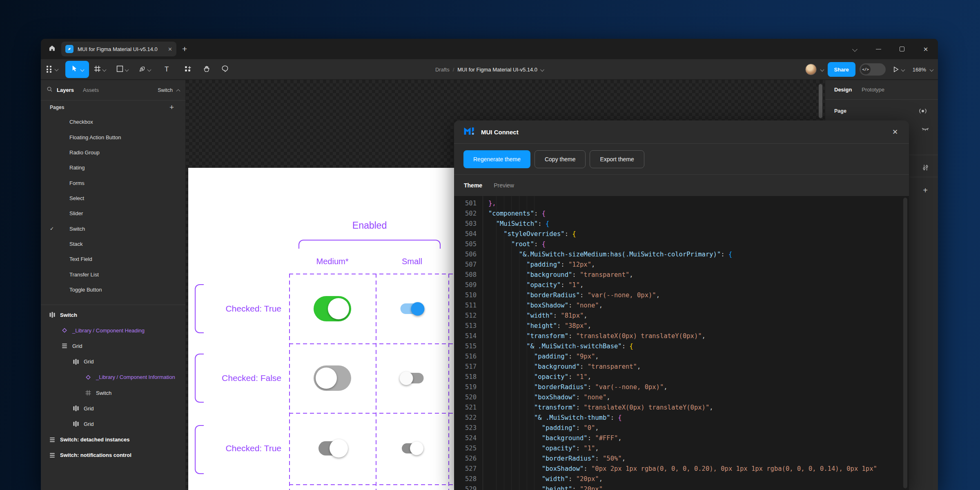 The width and height of the screenshot is (980, 490). I want to click on layer-label: Switch, so click(104, 393).